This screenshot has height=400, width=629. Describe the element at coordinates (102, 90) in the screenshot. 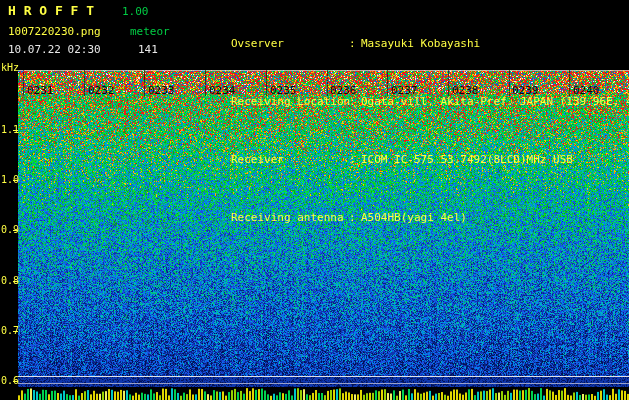

I see `time-label: 0232` at that location.